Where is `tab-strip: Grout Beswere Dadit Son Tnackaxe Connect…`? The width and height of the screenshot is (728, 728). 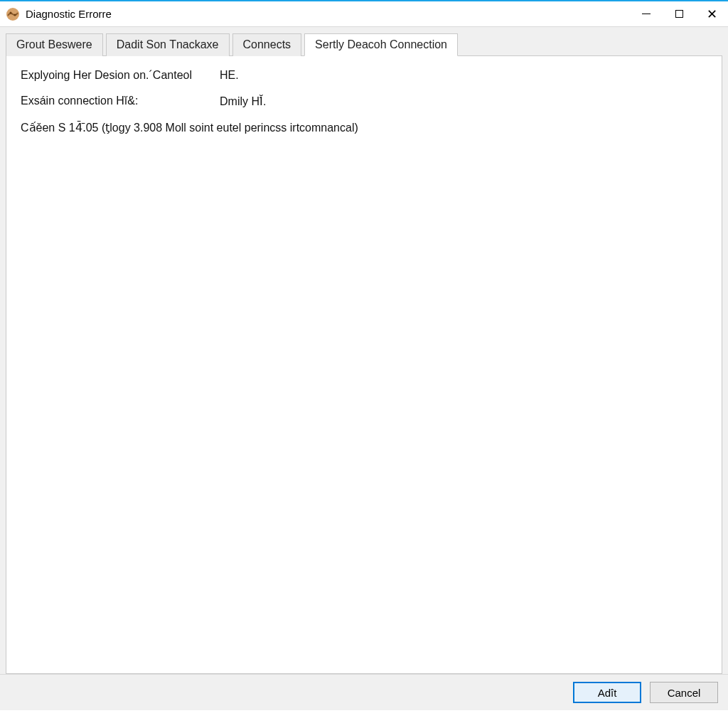 tab-strip: Grout Beswere Dadit Son Tnackaxe Connect… is located at coordinates (364, 45).